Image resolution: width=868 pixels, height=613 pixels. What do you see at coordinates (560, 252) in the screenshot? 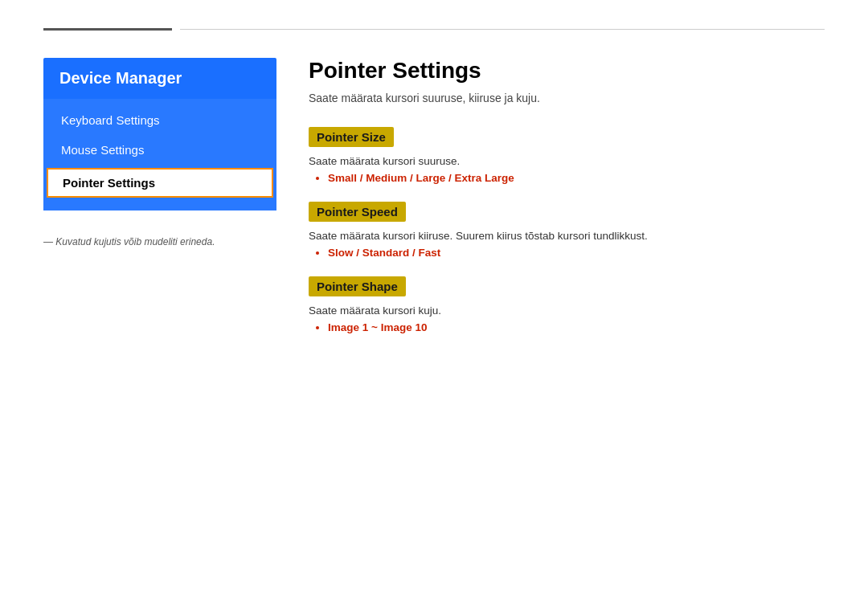
I see `speed-options-list-item: Slow / Standard / Fast` at bounding box center [560, 252].